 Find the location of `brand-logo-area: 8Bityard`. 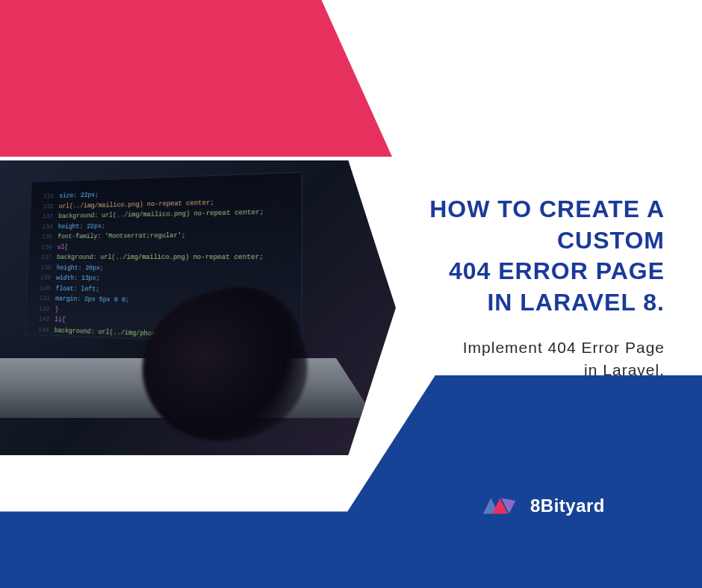

brand-logo-area: 8Bityard is located at coordinates (541, 506).